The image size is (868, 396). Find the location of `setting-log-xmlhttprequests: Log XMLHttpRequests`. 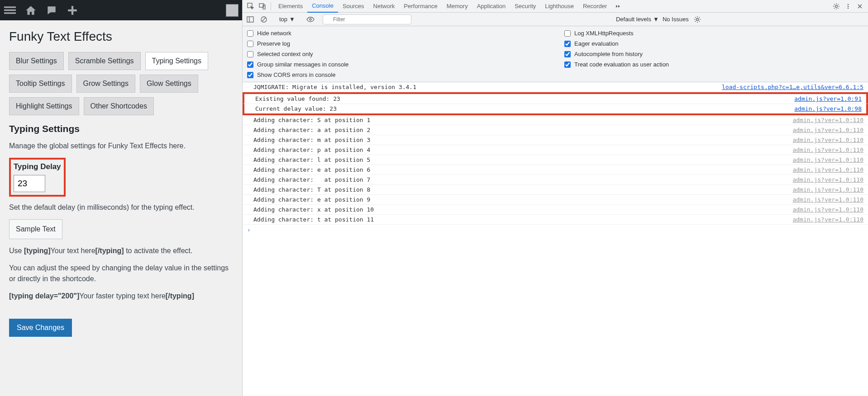

setting-log-xmlhttprequests: Log XMLHttpRequests is located at coordinates (714, 33).